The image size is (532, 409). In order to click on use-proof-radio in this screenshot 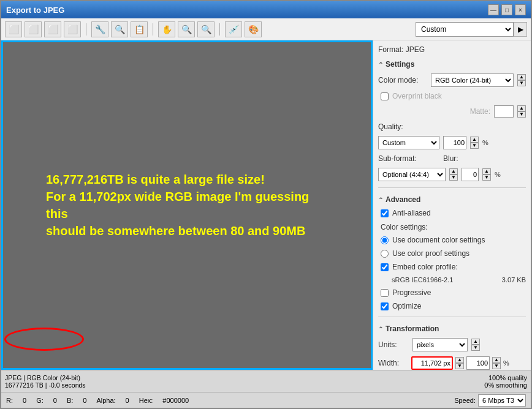, I will do `click(385, 253)`.